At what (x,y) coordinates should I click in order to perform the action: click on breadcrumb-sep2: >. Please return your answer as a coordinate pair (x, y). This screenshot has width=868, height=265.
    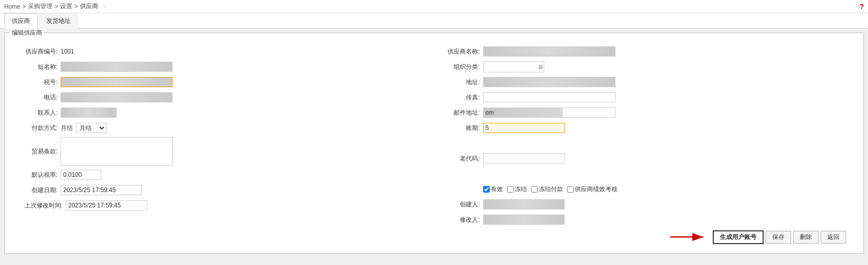
    Looking at the image, I should click on (56, 7).